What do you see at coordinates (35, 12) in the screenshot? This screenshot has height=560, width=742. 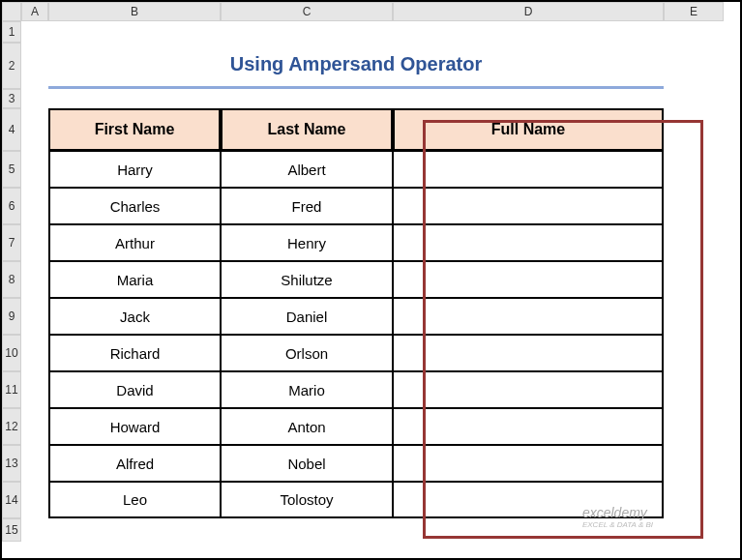 I see `col-header-a: A` at bounding box center [35, 12].